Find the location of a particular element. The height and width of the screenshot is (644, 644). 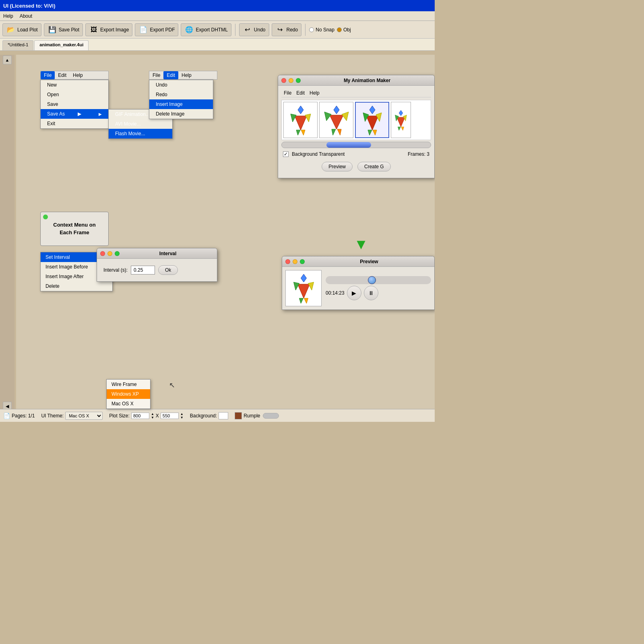

window-minimize-btn is located at coordinates (291, 80).